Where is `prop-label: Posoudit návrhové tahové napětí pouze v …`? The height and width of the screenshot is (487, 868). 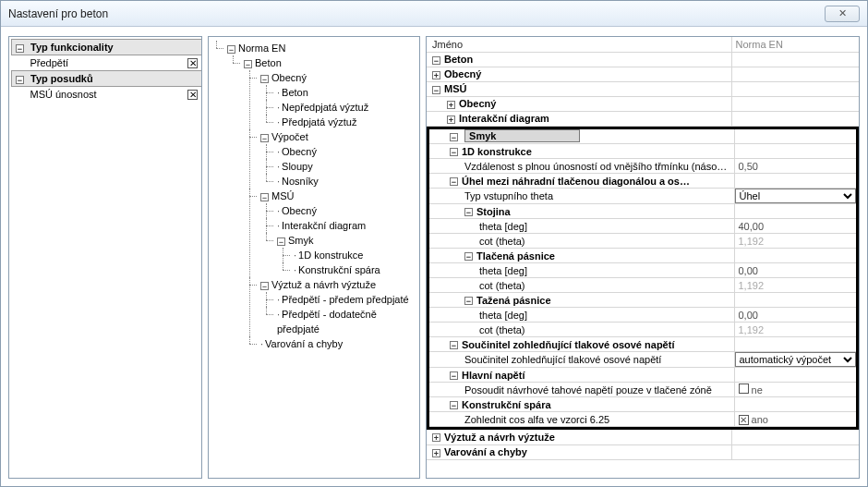
prop-label: Posoudit návrhové tahové napětí pouze v … is located at coordinates (582, 390).